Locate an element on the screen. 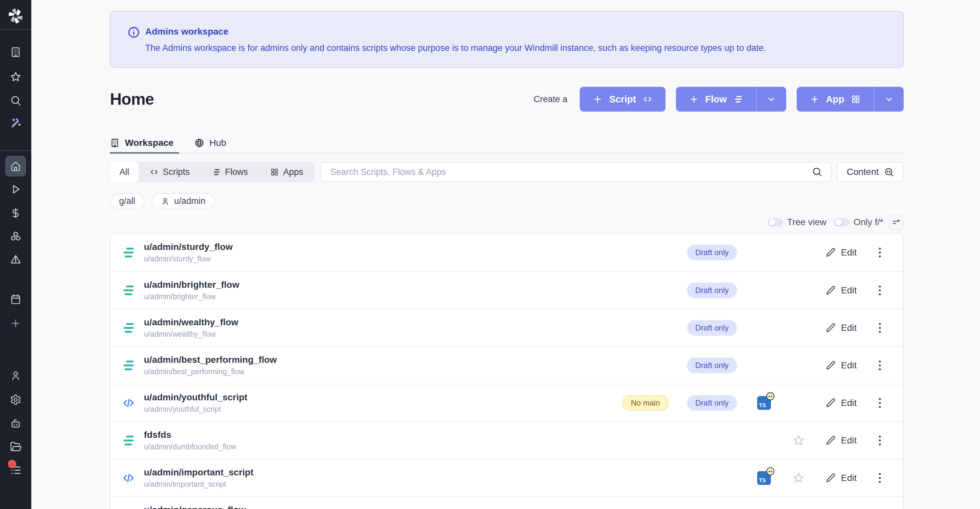 This screenshot has height=509, width=980. table-row: fdsfds u/admin/dumbfounded_flow TS is located at coordinates (507, 440).